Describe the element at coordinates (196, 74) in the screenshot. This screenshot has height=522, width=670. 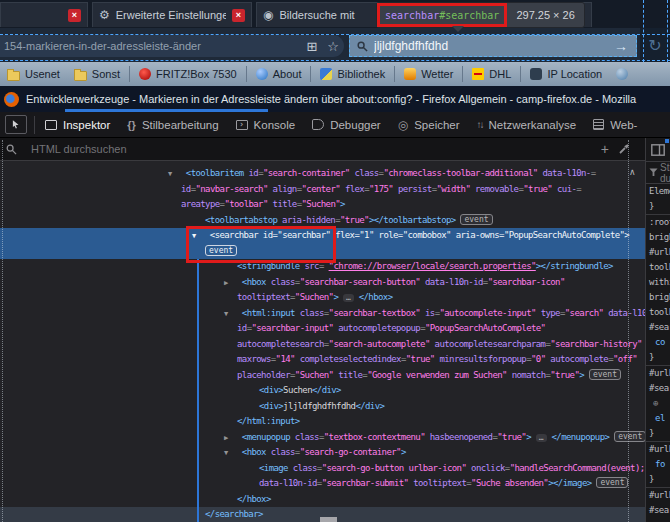
I see `bookmark-label: FRITZ!Box 7530` at that location.